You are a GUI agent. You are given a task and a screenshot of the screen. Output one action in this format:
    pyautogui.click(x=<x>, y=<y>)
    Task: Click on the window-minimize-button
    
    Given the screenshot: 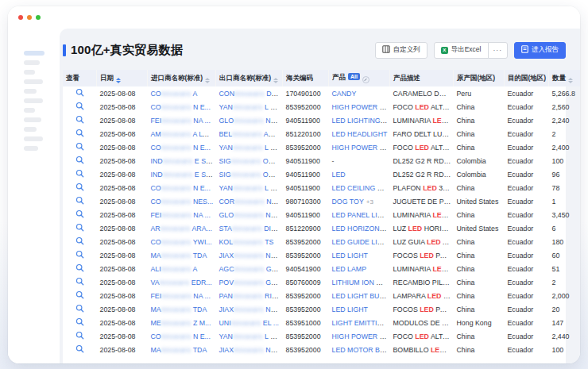 What is the action you would take?
    pyautogui.click(x=29, y=17)
    